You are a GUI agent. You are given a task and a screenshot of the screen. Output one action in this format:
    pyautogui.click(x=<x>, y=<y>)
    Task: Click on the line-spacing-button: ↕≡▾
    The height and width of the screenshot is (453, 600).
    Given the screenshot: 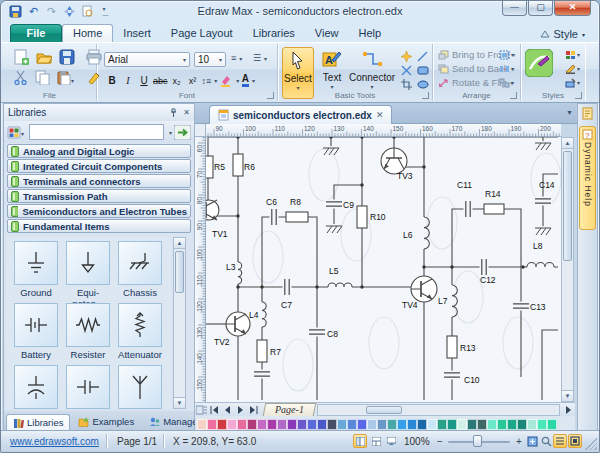 What is the action you would take?
    pyautogui.click(x=210, y=80)
    